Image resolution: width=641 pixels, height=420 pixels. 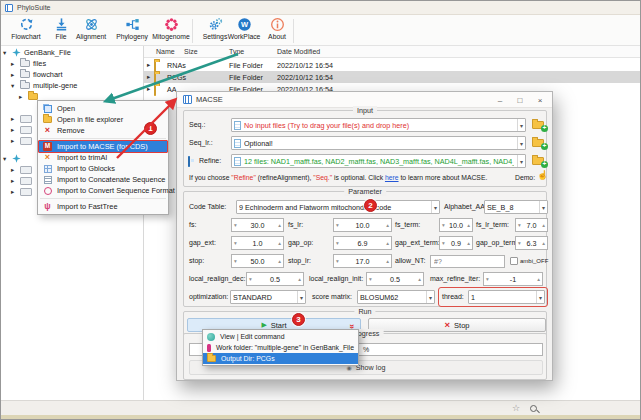 I want to click on demo-hand-icon: ☝, so click(x=542, y=175).